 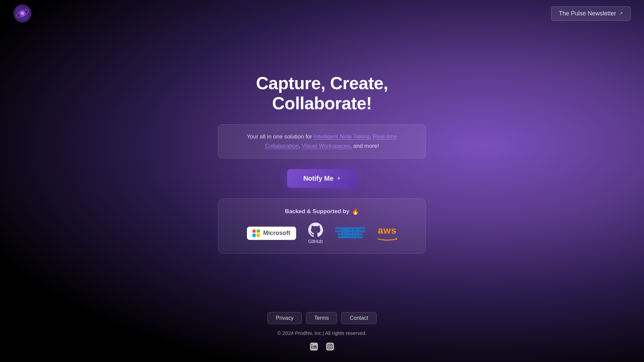 I want to click on aws-arrow-icon, so click(x=387, y=239).